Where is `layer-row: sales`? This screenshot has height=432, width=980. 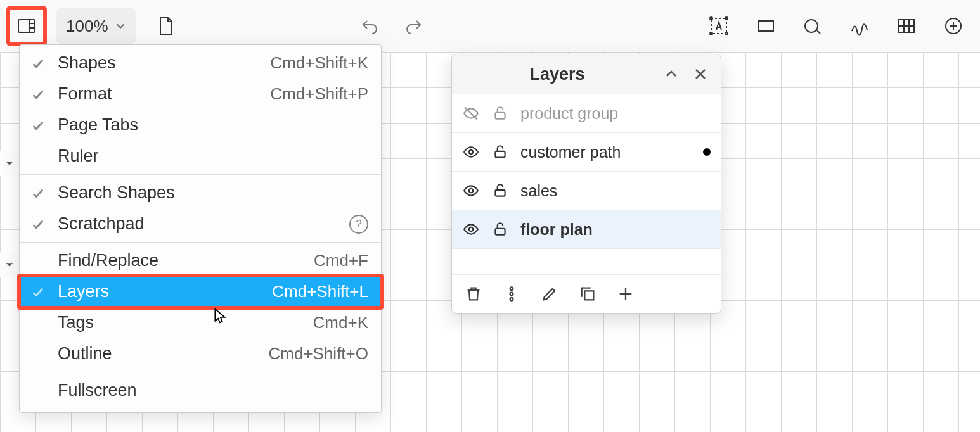 layer-row: sales is located at coordinates (586, 191).